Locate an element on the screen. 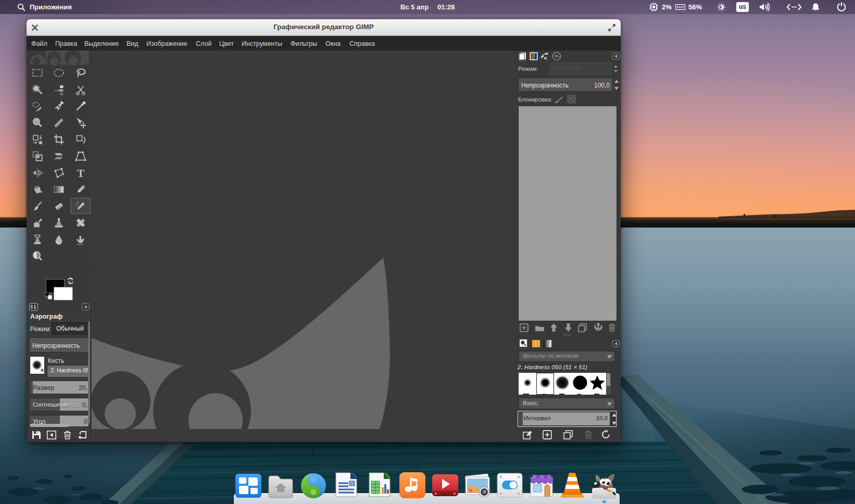 This screenshot has height=504, width=855. svg-text: T is located at coordinates (81, 173).